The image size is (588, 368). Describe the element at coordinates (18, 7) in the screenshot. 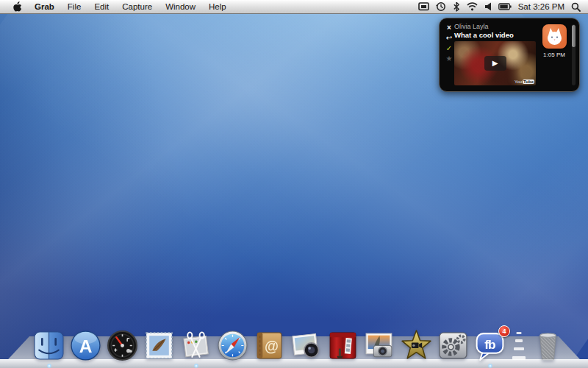

I see `apple-icon` at that location.